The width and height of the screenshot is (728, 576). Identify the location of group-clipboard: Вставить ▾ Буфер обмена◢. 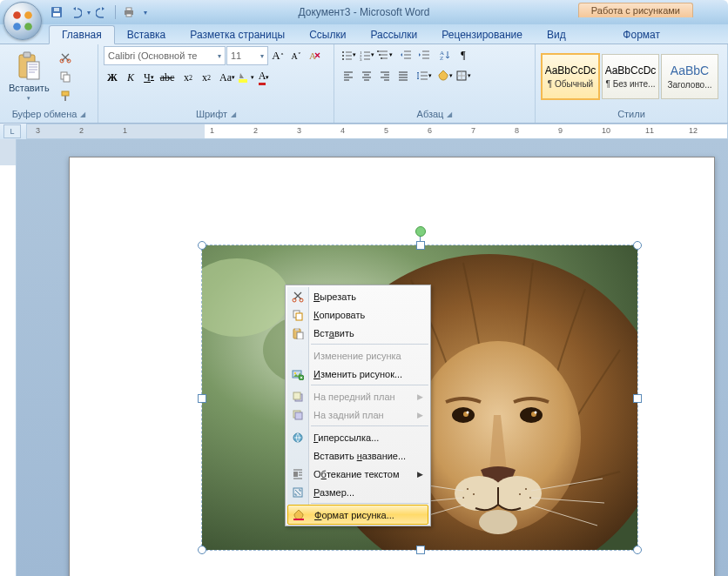
(49, 84).